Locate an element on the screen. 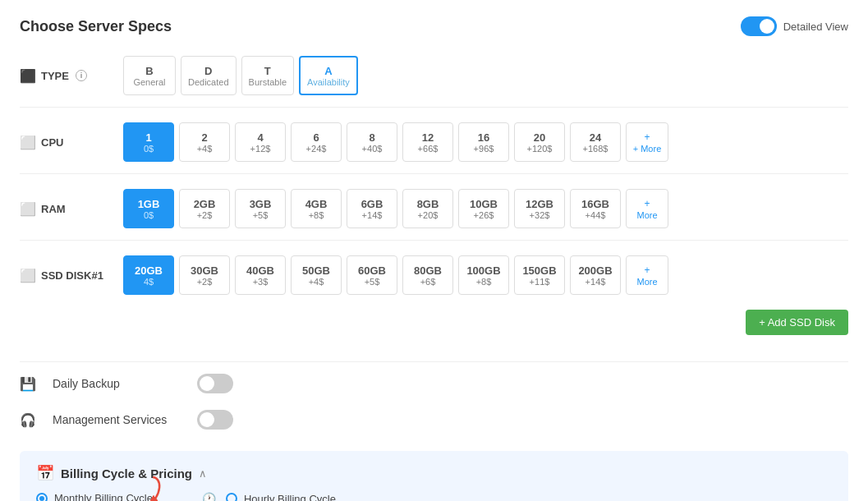 Image resolution: width=868 pixels, height=501 pixels. ram-section: ⬜ RAM 1GB 0$ 2GB +2$ 3GB +5$ 4GB +8 is located at coordinates (434, 215).